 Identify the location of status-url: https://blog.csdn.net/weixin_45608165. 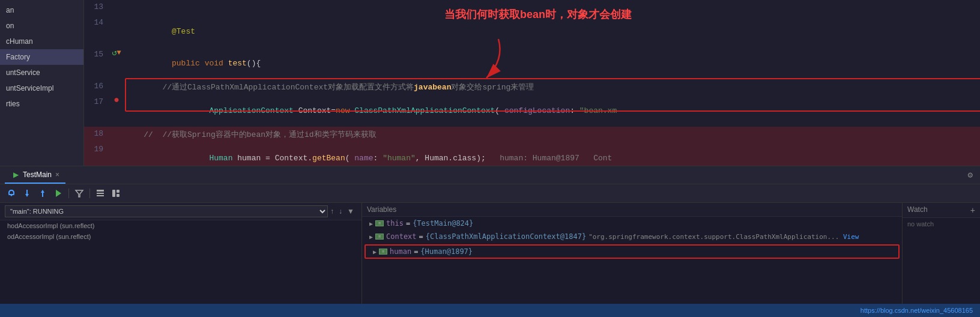
(916, 310).